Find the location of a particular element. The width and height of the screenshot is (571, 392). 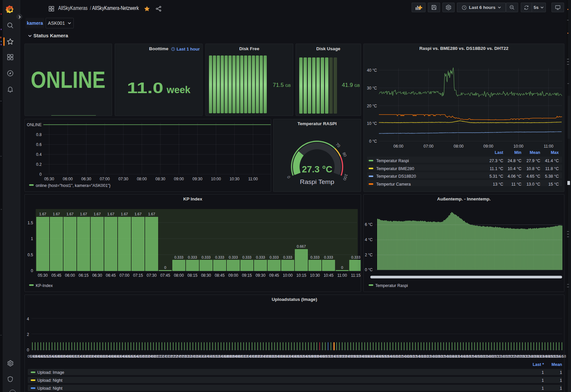

svg-text: 24.8 °C is located at coordinates (514, 161).